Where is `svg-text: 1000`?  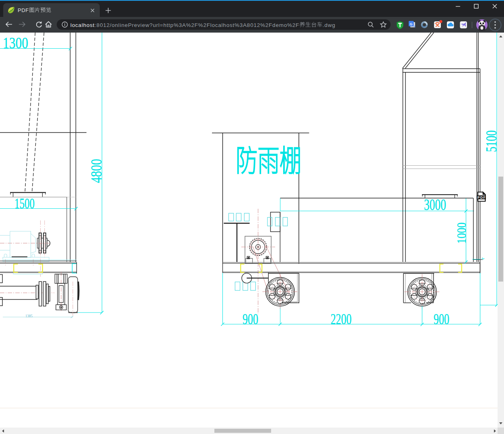 svg-text: 1000 is located at coordinates (461, 233).